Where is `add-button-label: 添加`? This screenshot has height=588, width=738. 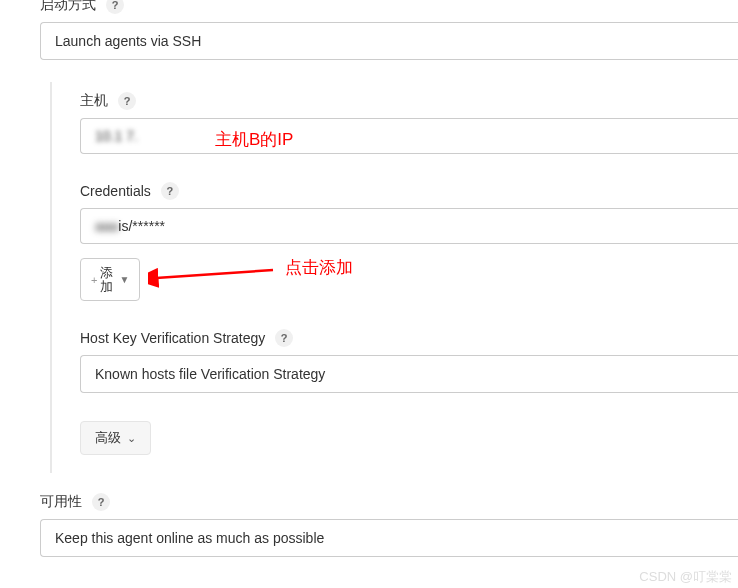
add-button-label: 添加 is located at coordinates (106, 280).